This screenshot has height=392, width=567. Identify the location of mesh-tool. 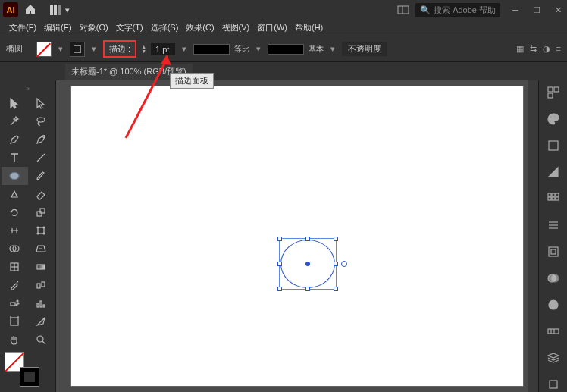
(15, 267).